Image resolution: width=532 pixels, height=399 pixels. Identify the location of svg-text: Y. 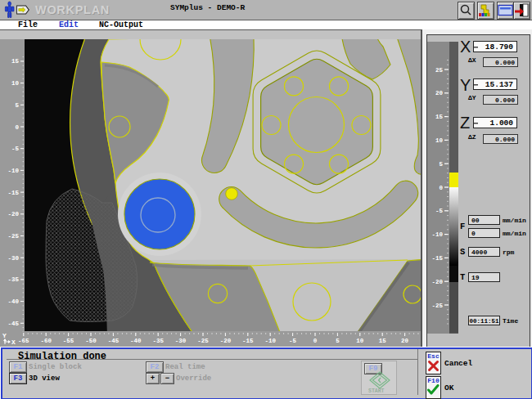
(5, 335).